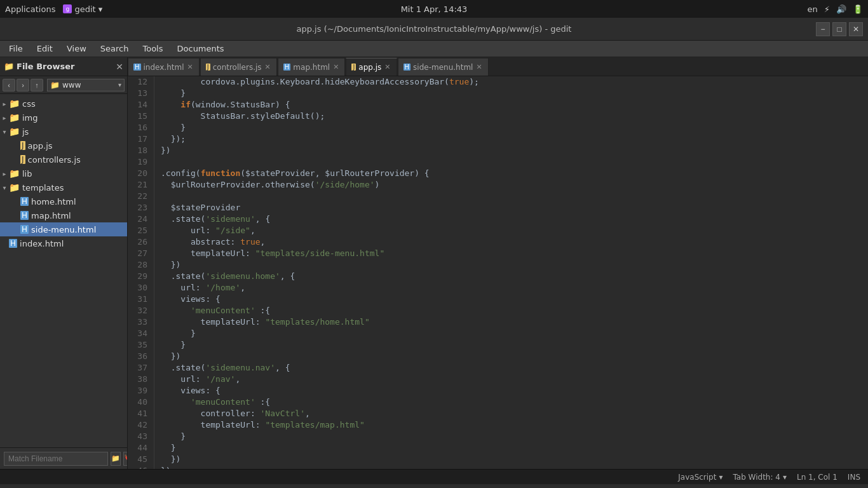 The width and height of the screenshot is (868, 488). Describe the element at coordinates (827, 9) in the screenshot. I see `wifi-icon: ⚡` at that location.